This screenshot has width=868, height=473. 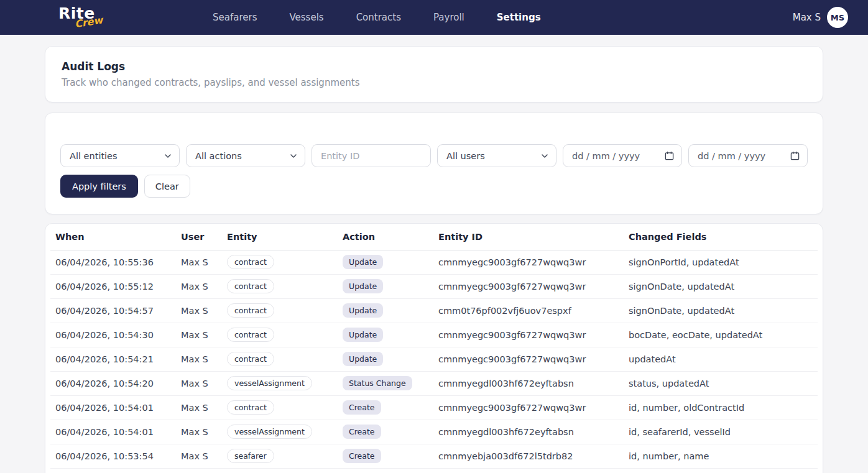 I want to click on brand-logo: Rite Crew, so click(x=95, y=17).